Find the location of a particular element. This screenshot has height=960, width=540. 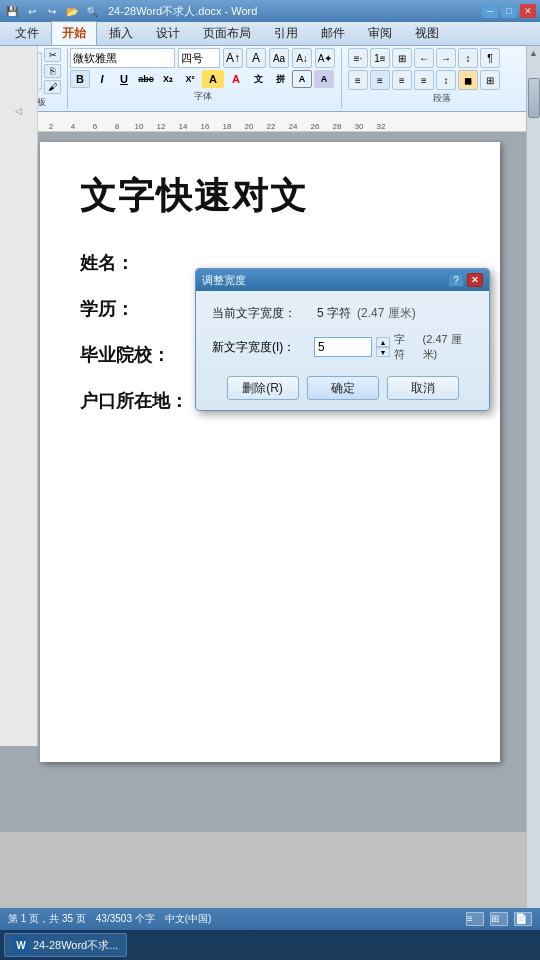

close-button: ✕ is located at coordinates (528, 11).